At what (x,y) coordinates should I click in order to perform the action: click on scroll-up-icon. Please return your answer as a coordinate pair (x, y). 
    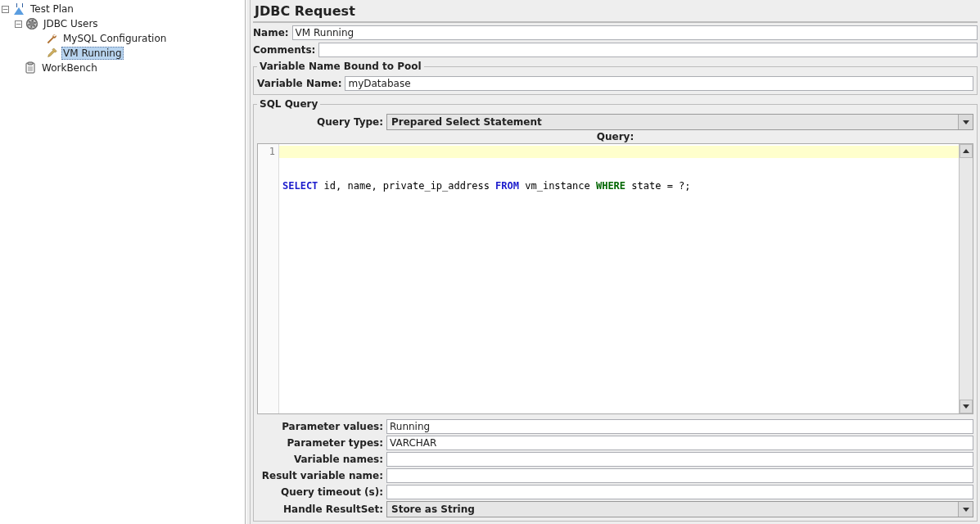
    Looking at the image, I should click on (966, 151).